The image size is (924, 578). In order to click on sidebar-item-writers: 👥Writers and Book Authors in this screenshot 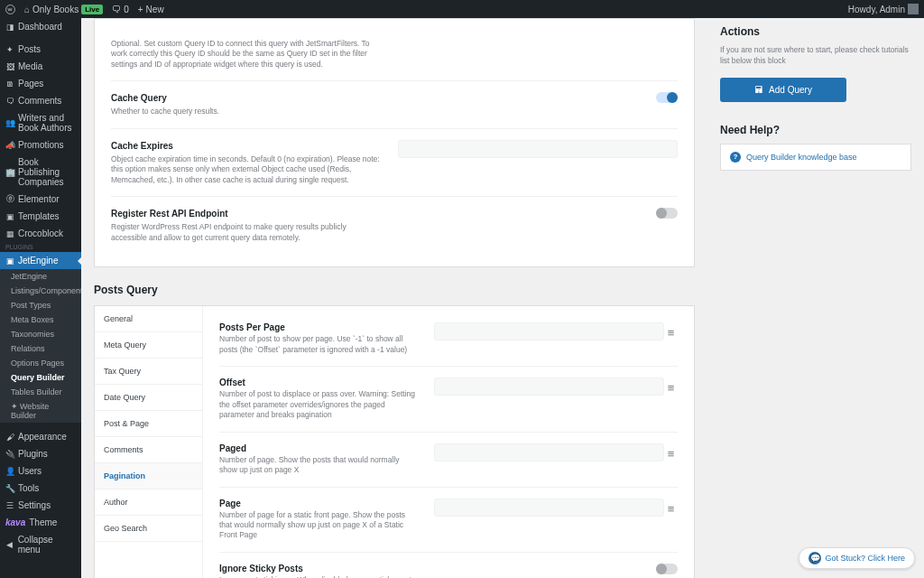, I will do `click(41, 123)`.